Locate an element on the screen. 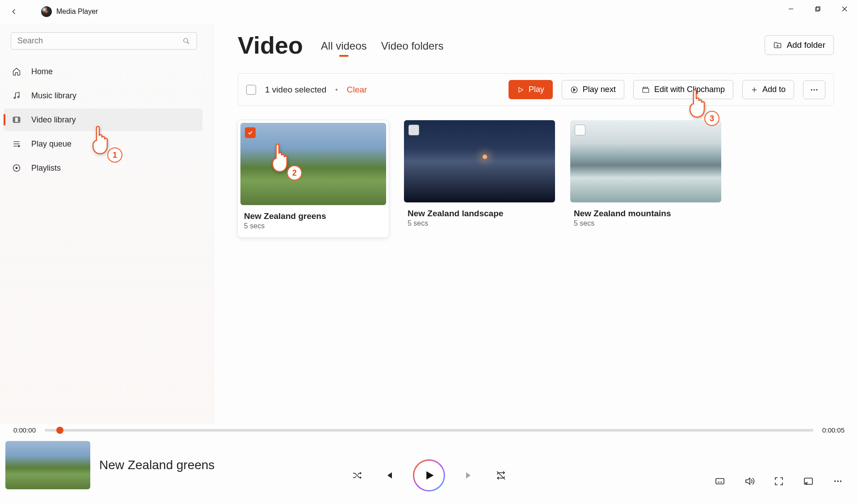 This screenshot has width=858, height=504. add-to-label: Add to is located at coordinates (774, 89).